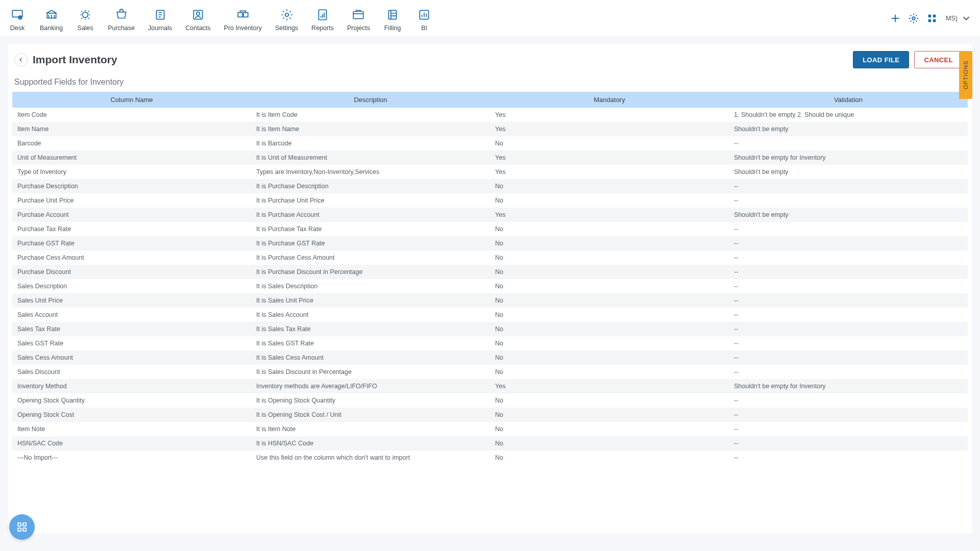 The width and height of the screenshot is (980, 551). Describe the element at coordinates (848, 115) in the screenshot. I see `table-cell: 1. Shouldn't be empty 2. Should be uniqu…` at that location.